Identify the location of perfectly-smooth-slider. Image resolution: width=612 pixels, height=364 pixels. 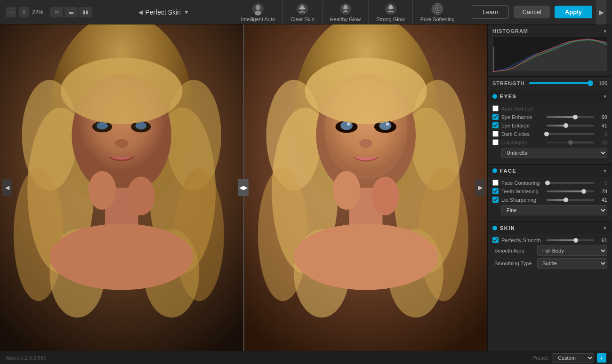
(571, 240).